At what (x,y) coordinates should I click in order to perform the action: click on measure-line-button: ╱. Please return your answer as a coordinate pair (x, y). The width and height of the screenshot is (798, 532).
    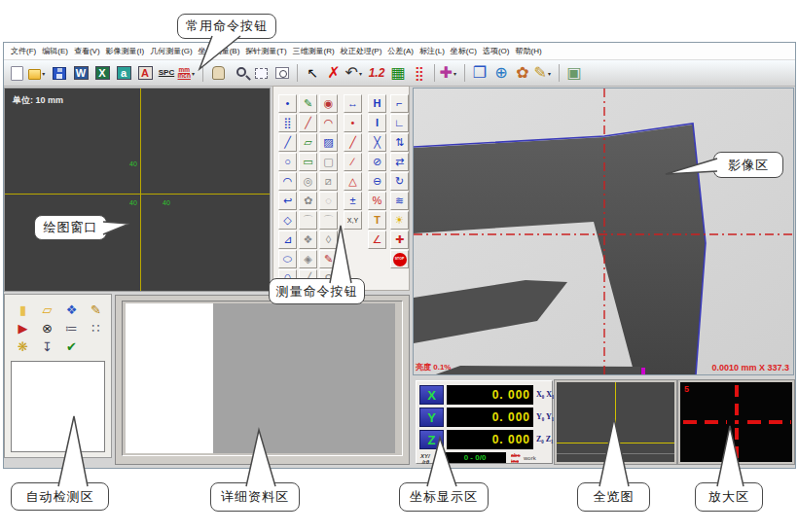
    Looking at the image, I should click on (288, 142).